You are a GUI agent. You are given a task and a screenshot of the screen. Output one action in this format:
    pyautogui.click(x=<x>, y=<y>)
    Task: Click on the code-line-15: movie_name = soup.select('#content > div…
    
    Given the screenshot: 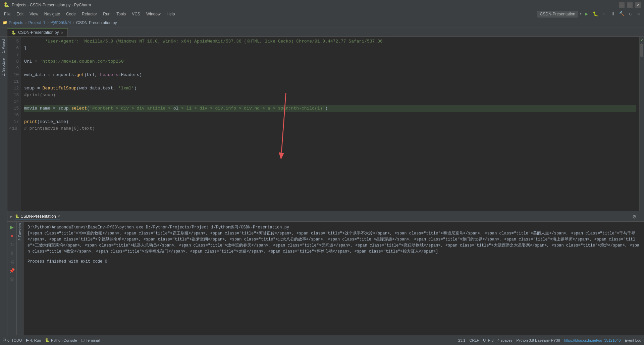 What is the action you would take?
    pyautogui.click(x=330, y=109)
    